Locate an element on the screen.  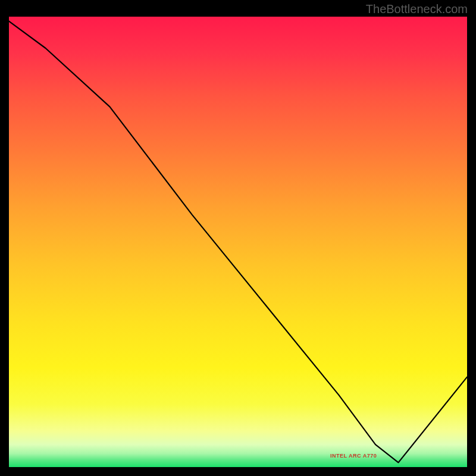
floor-label: INTEL ARC A770 is located at coordinates (353, 456).